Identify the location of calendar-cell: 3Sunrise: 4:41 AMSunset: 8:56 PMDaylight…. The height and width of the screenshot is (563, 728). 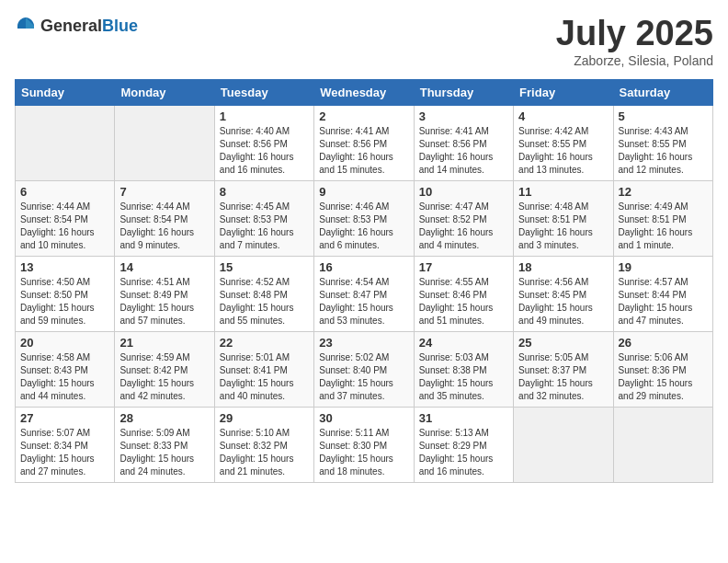
(463, 143).